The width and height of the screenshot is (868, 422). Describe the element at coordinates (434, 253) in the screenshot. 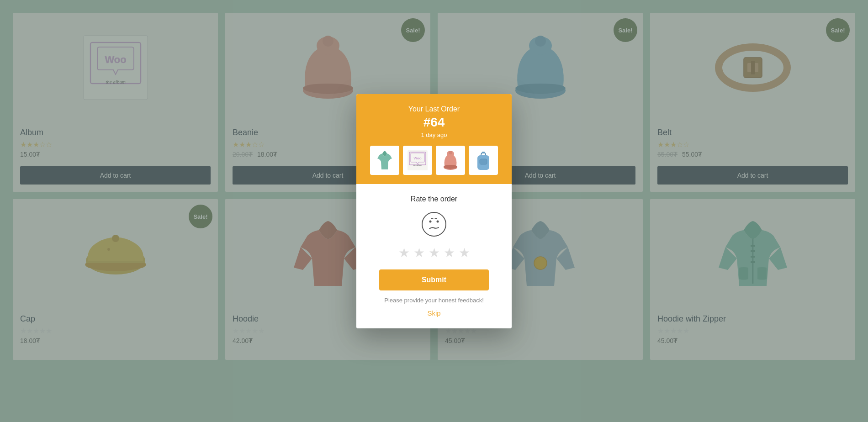

I see `rating-stars: ★ ★ ★ ★ ★` at that location.